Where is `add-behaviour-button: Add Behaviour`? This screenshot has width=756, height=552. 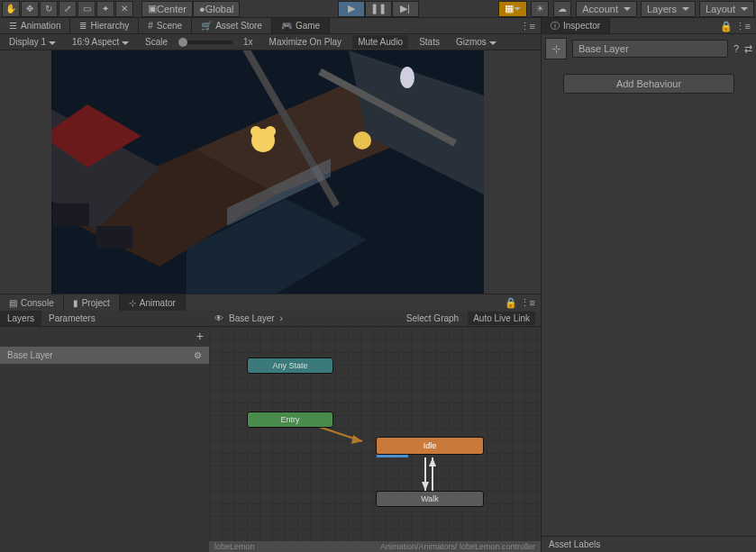
add-behaviour-button: Add Behaviour is located at coordinates (649, 84).